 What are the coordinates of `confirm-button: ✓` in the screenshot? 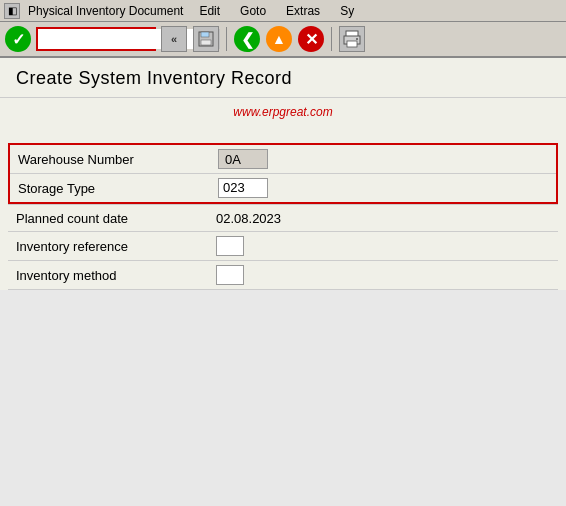 It's located at (18, 39).